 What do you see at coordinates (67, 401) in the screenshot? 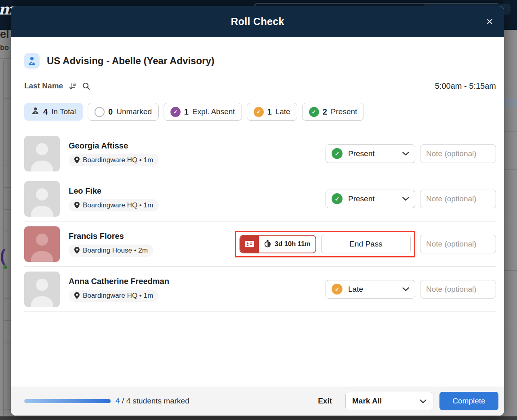
I see `progress-bar-fill` at bounding box center [67, 401].